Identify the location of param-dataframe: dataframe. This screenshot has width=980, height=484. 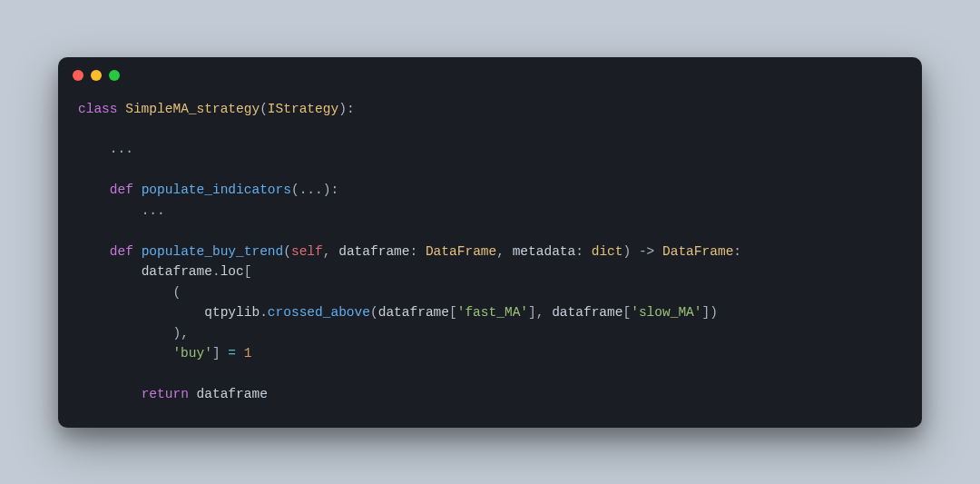
(374, 252).